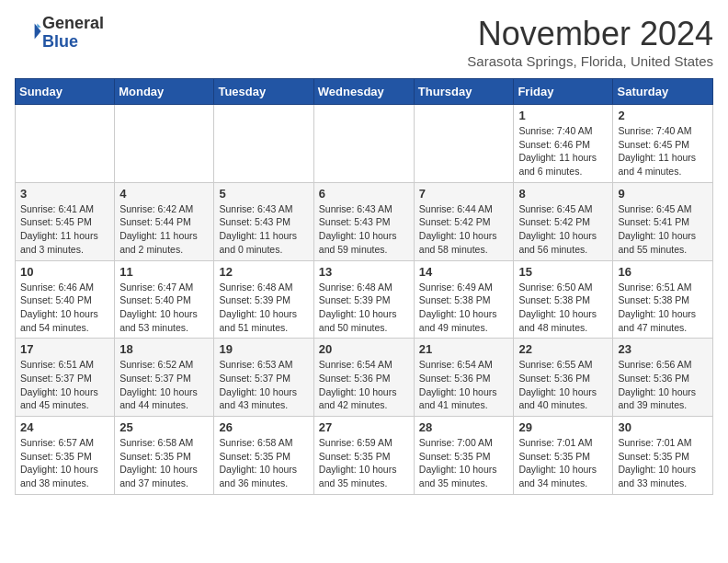 This screenshot has width=728, height=563. What do you see at coordinates (464, 464) in the screenshot?
I see `day-info: Sunrise: 7:00 AM Sunset: 5:35 PM Dayligh…` at bounding box center [464, 464].